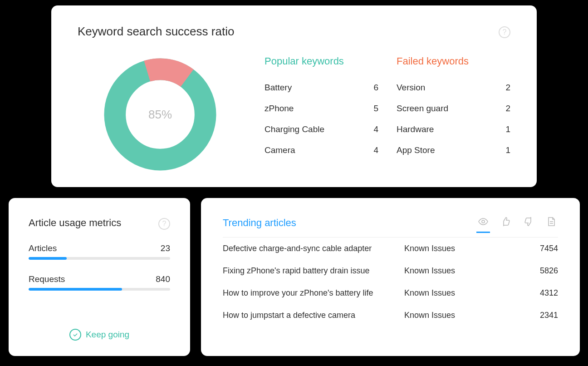 The image size is (588, 366). I want to click on eye-icon, so click(483, 223).